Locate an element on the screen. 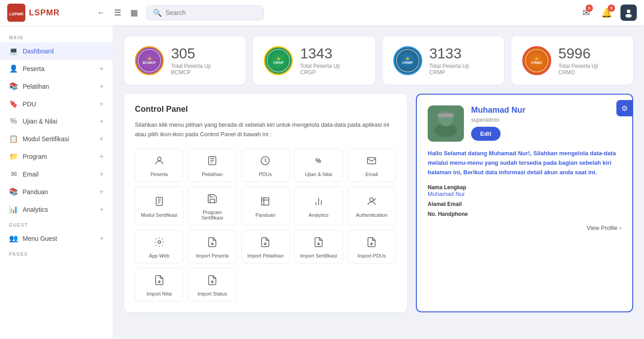 The height and width of the screenshot is (339, 644). stat-number-crmp: 3133 is located at coordinates (449, 53).